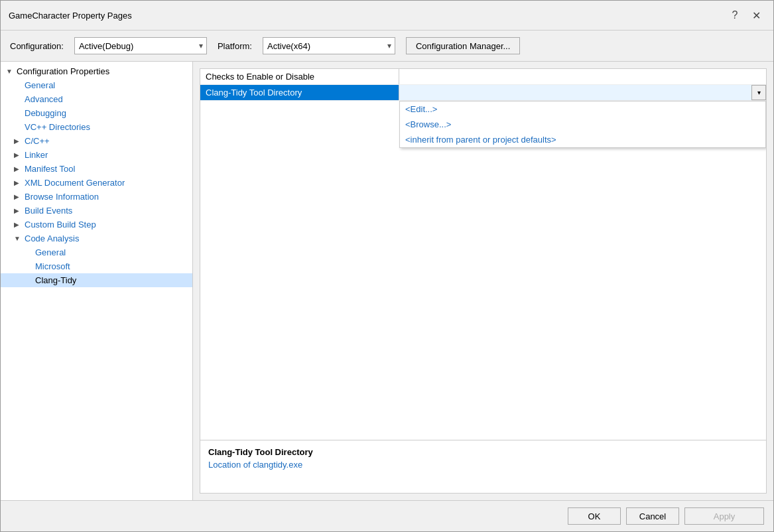  Describe the element at coordinates (387, 516) in the screenshot. I see `button-row: OK Cancel Apply` at that location.